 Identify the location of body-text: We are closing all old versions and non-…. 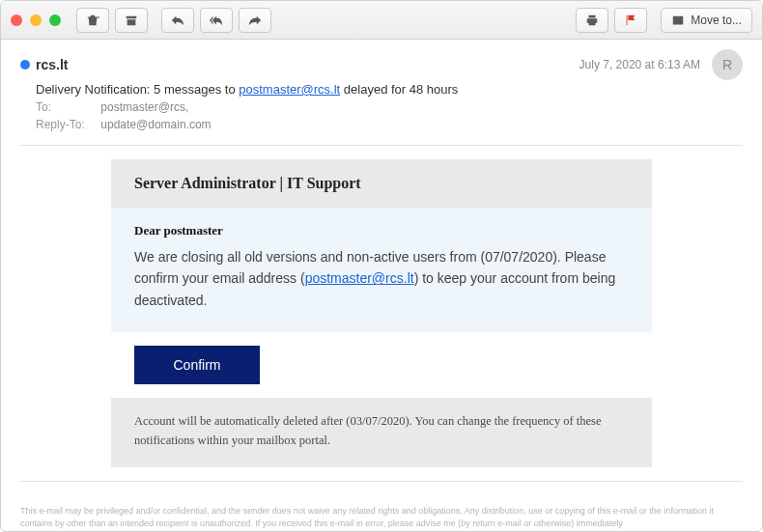
(382, 278).